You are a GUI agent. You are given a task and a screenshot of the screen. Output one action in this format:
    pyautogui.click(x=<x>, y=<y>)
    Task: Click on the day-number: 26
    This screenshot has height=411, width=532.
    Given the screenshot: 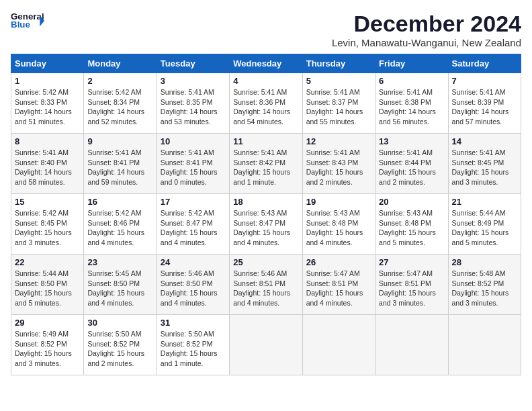 What is the action you would take?
    pyautogui.click(x=339, y=262)
    